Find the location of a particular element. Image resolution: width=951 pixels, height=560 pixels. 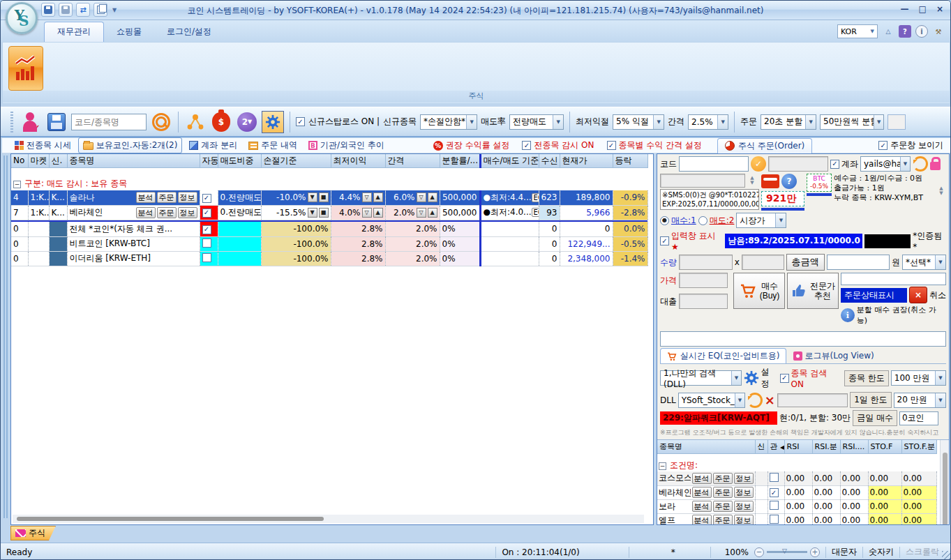

tab-stock-order: 주식 주문(Order) is located at coordinates (765, 146).